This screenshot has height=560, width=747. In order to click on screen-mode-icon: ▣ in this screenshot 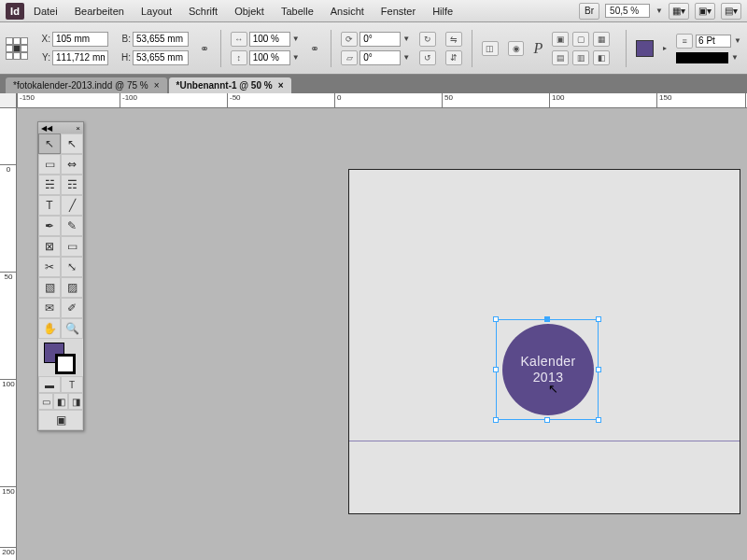, I will do `click(61, 420)`.